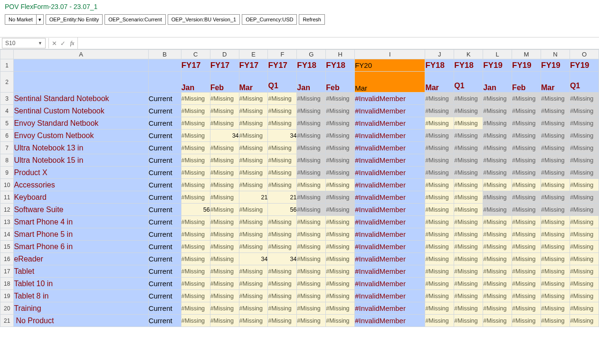 This screenshot has height=364, width=599. Describe the element at coordinates (556, 65) in the screenshot. I see `year-header-cell: FY19` at that location.